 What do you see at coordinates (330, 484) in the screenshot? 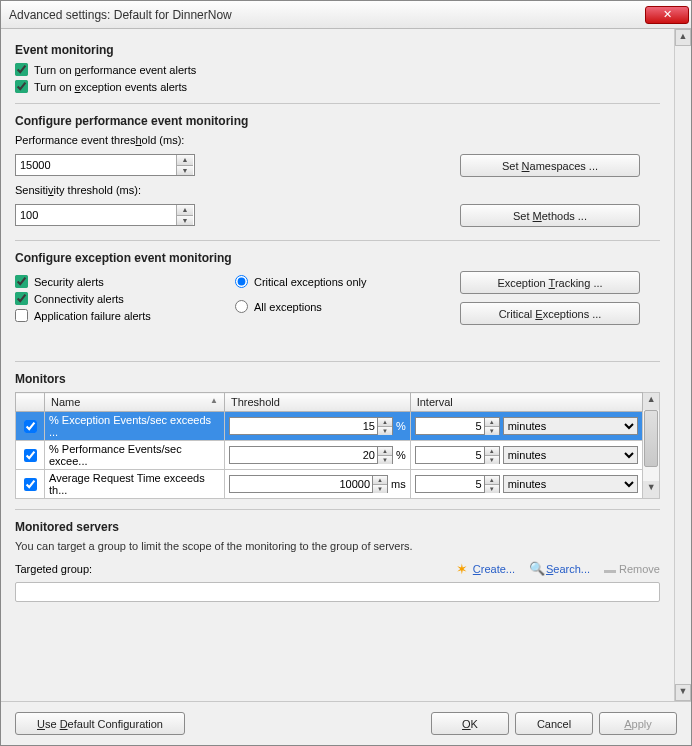
I see `table-row: Average Request Time exceeds th...▲▼ms▲▼…` at bounding box center [330, 484].